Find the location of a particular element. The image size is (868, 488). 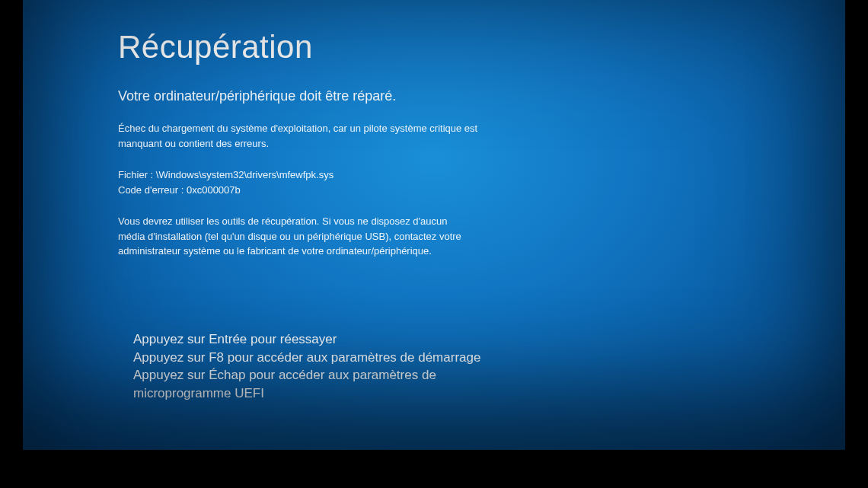

subtitle: Votre ordinateur/périphérique doit être … is located at coordinates (481, 96).